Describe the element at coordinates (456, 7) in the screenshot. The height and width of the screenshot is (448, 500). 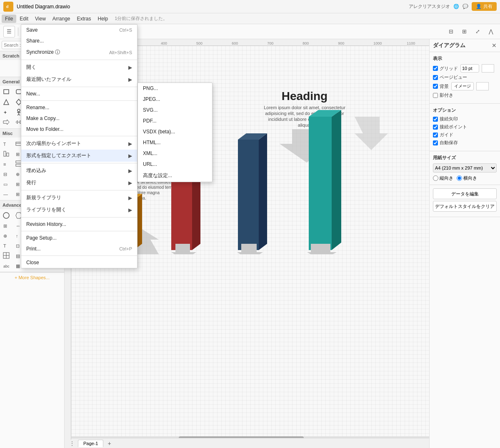
I see `globe-icon: 🌐` at that location.